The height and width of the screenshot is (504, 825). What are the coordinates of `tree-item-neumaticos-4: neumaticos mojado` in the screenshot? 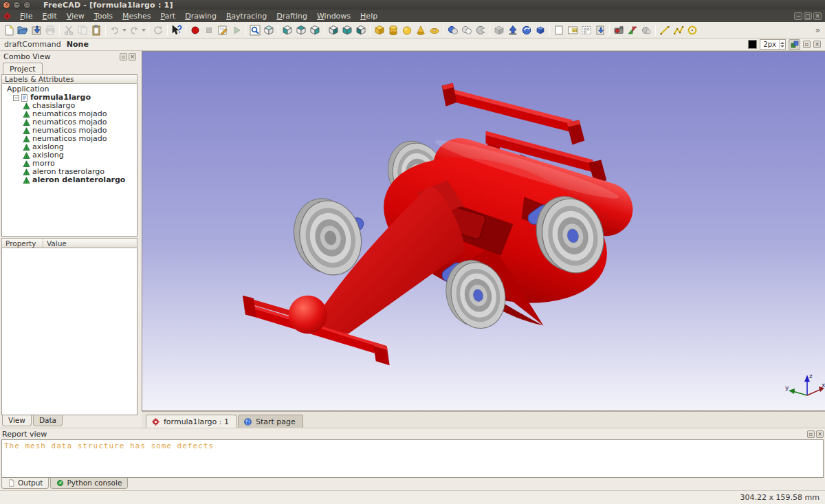 It's located at (71, 139).